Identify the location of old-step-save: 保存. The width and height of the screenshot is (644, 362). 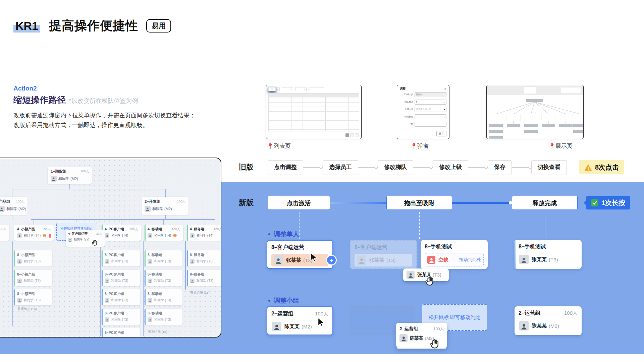
(500, 167).